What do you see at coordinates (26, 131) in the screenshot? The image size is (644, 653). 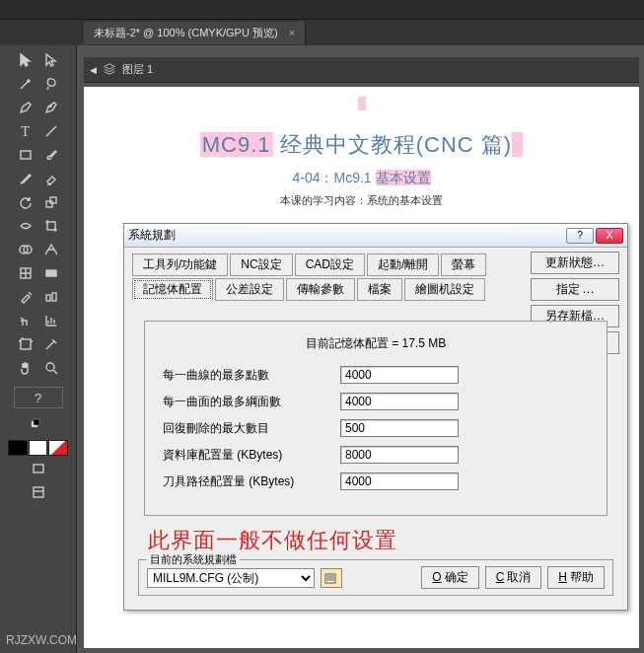 I see `type-tool: T` at bounding box center [26, 131].